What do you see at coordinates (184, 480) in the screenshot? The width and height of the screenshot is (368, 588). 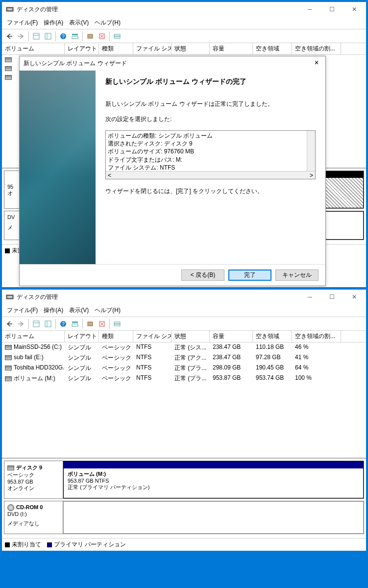 I see `disk-row: ディスク 9 ベーシック 953.87 GB オンライン ボリューム (M:) …` at bounding box center [184, 480].